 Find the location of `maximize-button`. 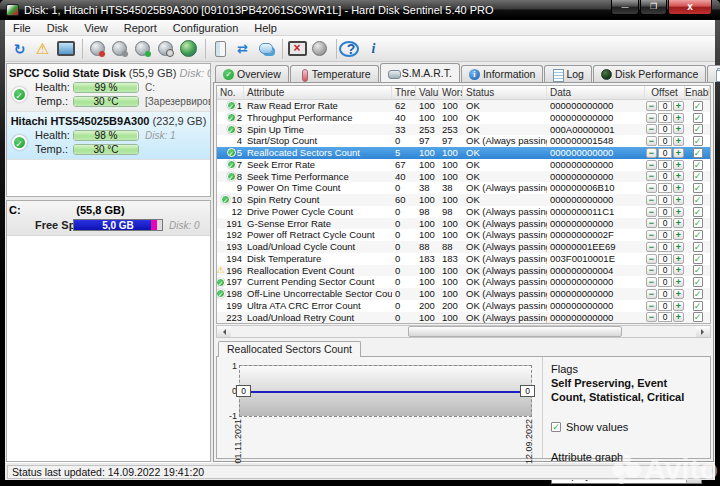

maximize-button is located at coordinates (654, 8).